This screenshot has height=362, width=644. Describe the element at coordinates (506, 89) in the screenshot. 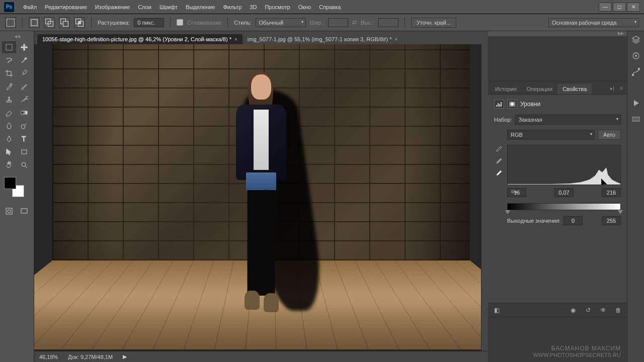

I see `tab-history: История` at that location.